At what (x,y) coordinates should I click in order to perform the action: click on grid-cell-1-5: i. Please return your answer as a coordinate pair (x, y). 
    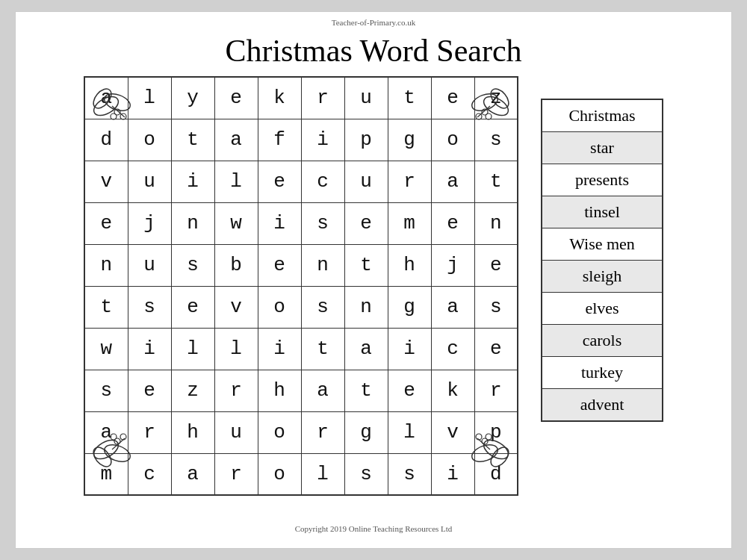
    Looking at the image, I should click on (323, 140).